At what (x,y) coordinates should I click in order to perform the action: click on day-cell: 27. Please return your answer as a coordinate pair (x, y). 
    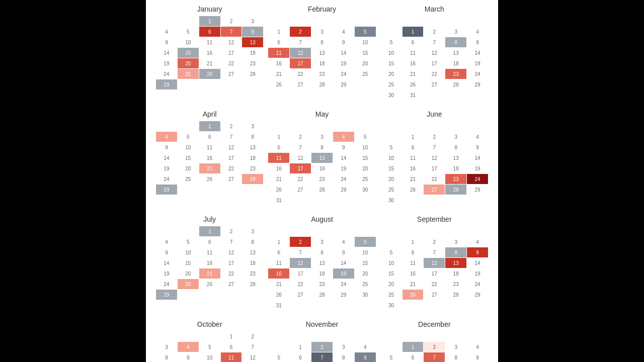
    Looking at the image, I should click on (300, 295).